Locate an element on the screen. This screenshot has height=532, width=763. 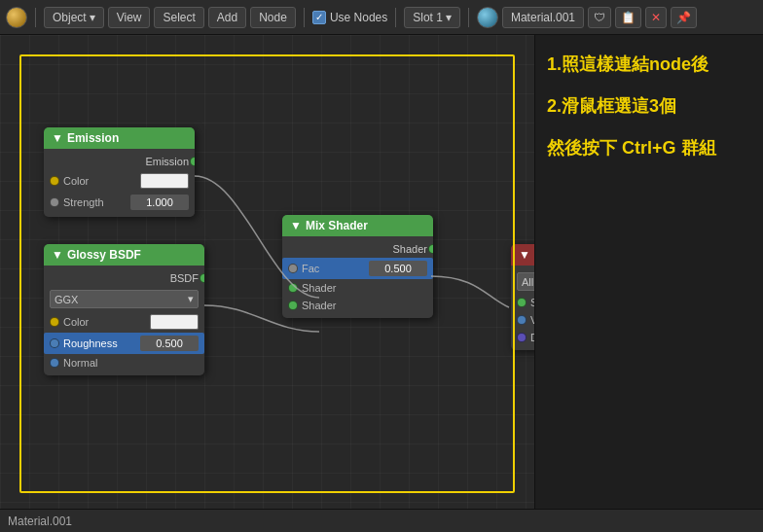
emission-title: Emission is located at coordinates (93, 138).